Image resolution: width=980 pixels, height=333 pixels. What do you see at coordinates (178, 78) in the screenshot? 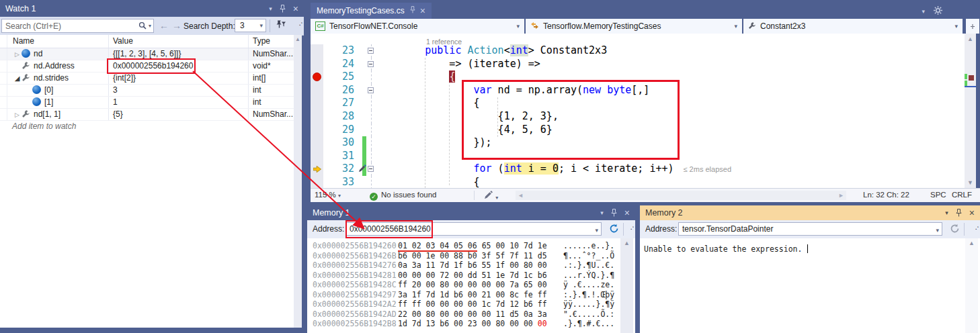
I see `watch-value-cell: {int[2]}` at bounding box center [178, 78].